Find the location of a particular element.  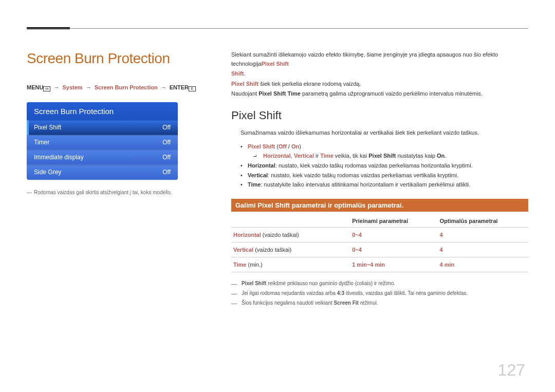

bottom-footnotes: Pixel Shift reikšmė priklauso nuo gamini… is located at coordinates (380, 293).